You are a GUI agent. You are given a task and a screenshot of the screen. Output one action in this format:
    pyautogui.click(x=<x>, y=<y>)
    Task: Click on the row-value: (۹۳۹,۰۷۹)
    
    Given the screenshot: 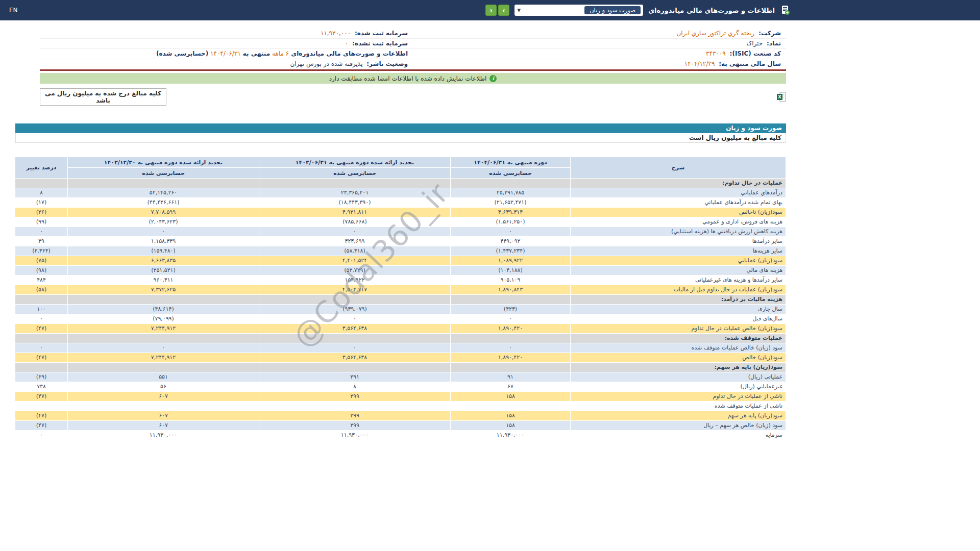 What is the action you would take?
    pyautogui.click(x=355, y=309)
    